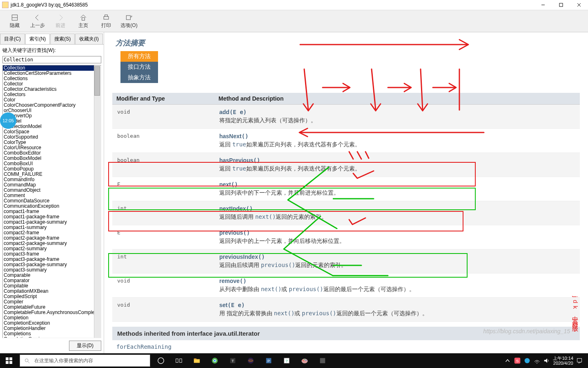  I want to click on svg-text: S, so click(518, 361).